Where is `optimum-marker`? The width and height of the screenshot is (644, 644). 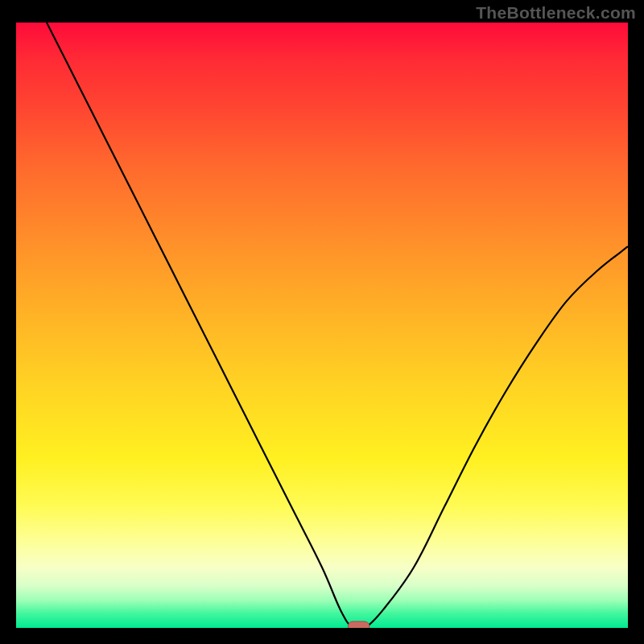 optimum-marker is located at coordinates (359, 625).